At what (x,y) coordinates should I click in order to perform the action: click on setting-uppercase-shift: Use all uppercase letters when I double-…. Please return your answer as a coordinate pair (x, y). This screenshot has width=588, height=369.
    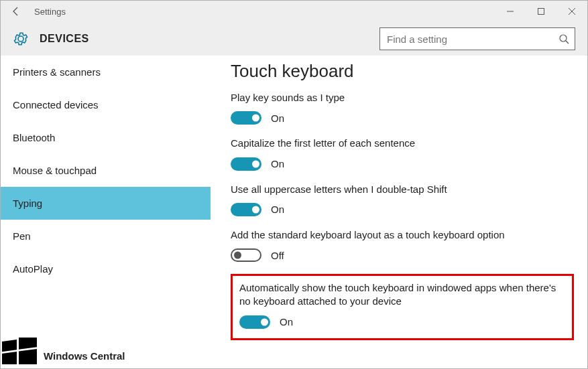
    Looking at the image, I should click on (402, 200).